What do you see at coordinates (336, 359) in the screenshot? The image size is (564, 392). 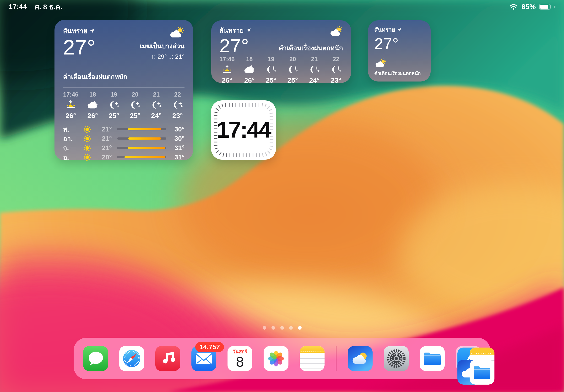 I see `dock-divider` at bounding box center [336, 359].